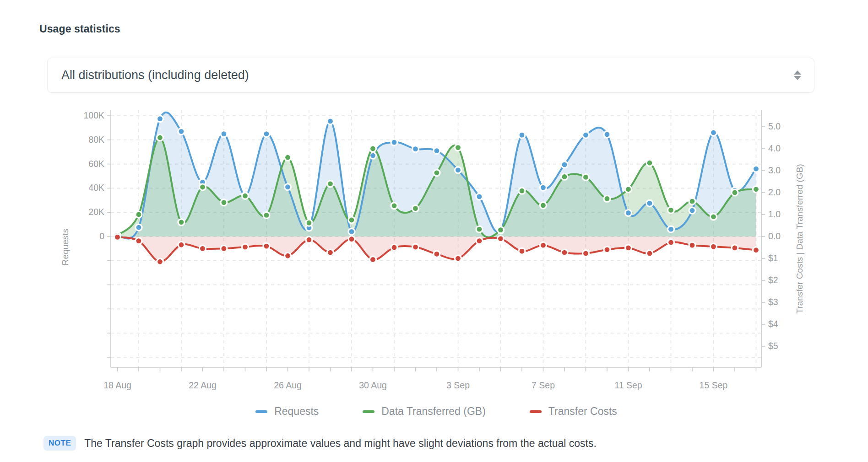  What do you see at coordinates (773, 346) in the screenshot?
I see `right-axis-cost-tick-label: $5` at bounding box center [773, 346].